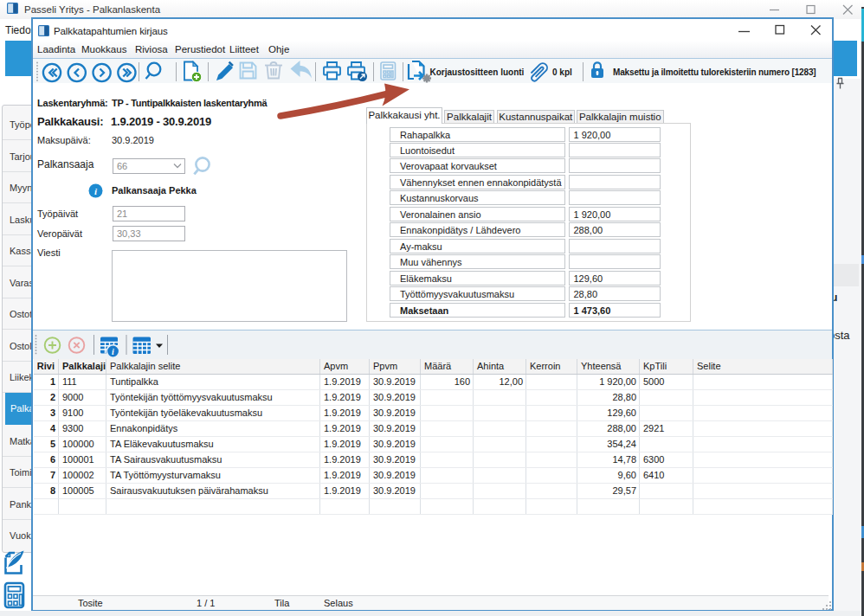 Image resolution: width=864 pixels, height=616 pixels. I want to click on svg-text: i, so click(113, 351).